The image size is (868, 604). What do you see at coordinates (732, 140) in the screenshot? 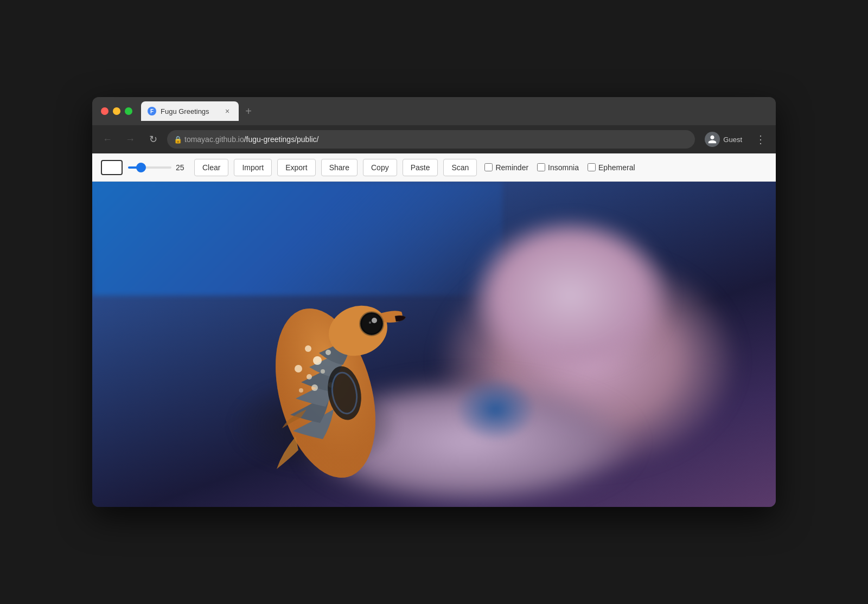
I see `profile-label: Guest` at bounding box center [732, 140].